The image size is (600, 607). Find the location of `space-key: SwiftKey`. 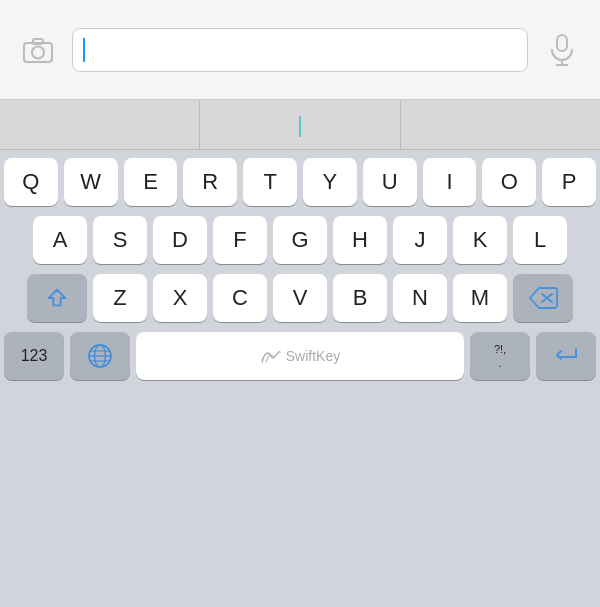

space-key: SwiftKey is located at coordinates (300, 356).